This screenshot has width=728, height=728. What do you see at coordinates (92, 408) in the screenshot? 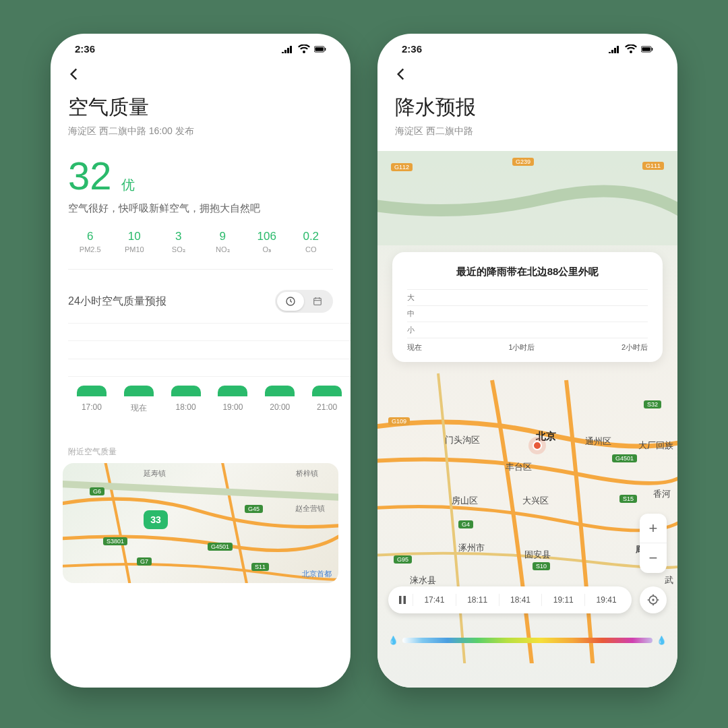
I see `chart-label: 17:00` at bounding box center [92, 408].